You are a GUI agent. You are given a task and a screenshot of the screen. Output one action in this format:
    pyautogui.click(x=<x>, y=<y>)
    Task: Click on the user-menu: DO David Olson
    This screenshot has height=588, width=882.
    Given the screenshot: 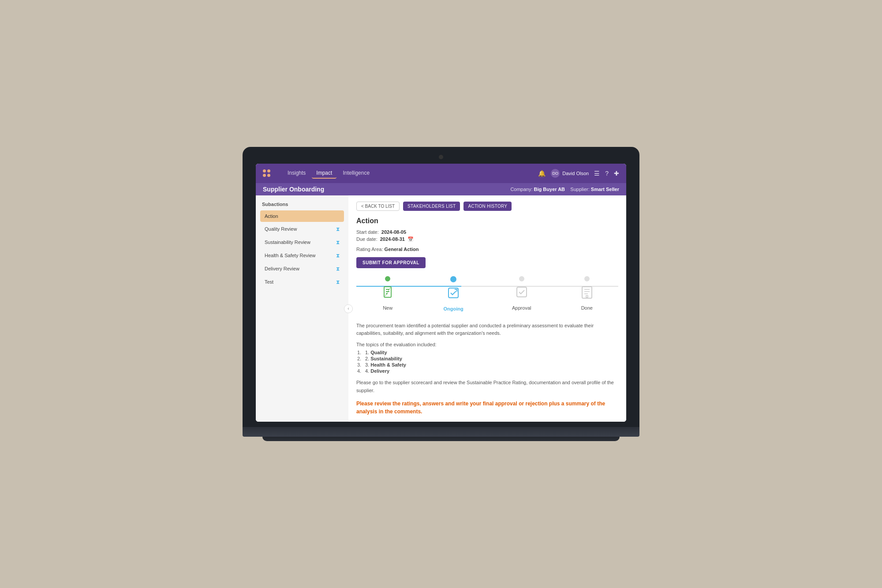 What is the action you would take?
    pyautogui.click(x=570, y=173)
    